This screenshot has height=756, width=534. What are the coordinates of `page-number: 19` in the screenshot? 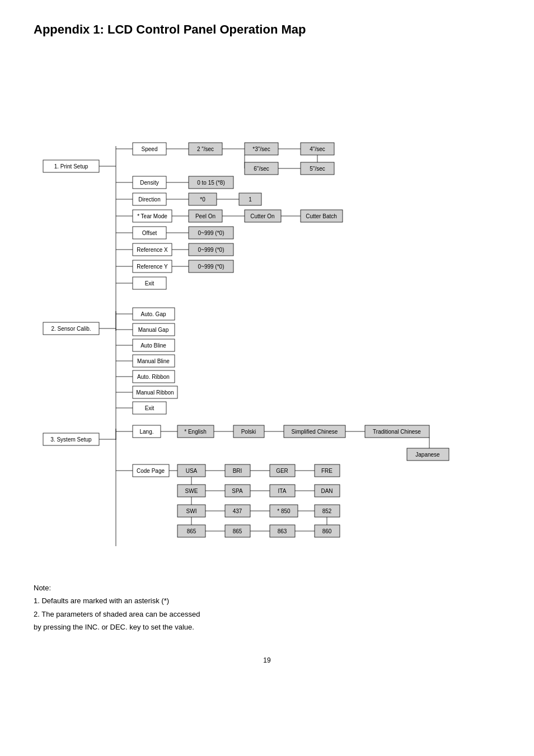 It's located at (267, 660).